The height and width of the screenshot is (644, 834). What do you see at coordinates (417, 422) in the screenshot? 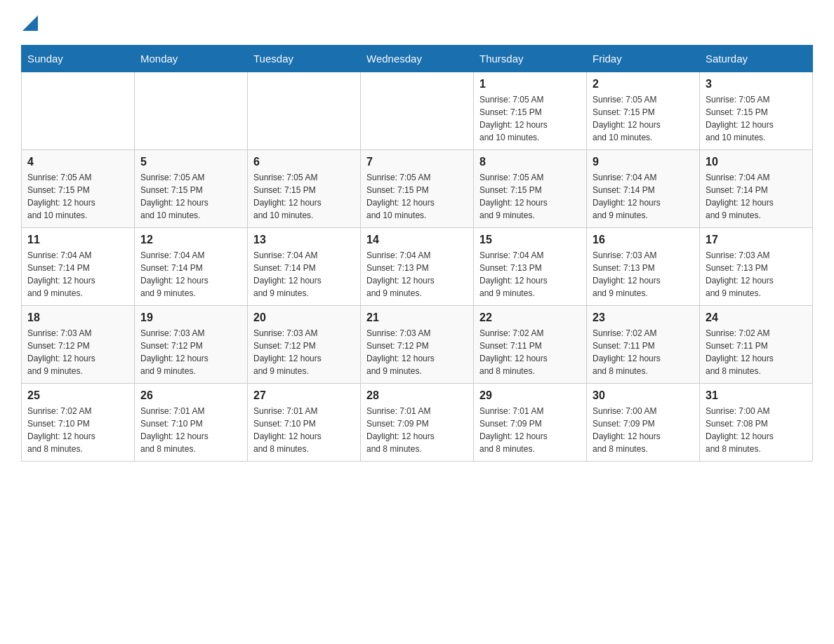
I see `calendar-cell: 28Sunrise: 7:01 AM Sunset: 7:09 PM Dayli…` at bounding box center [417, 422].